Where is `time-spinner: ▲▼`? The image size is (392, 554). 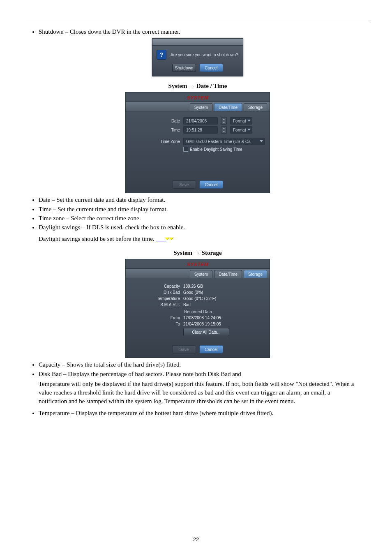 time-spinner: ▲▼ is located at coordinates (224, 130).